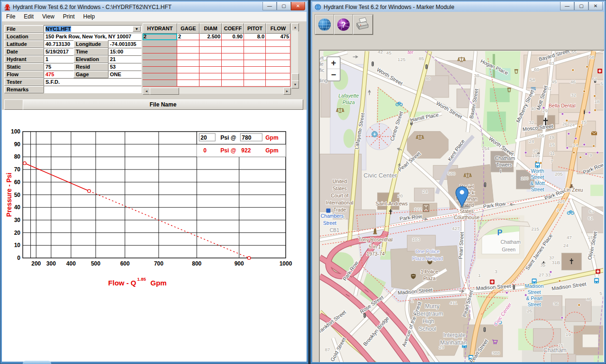  What do you see at coordinates (146, 91) in the screenshot?
I see `table-scroll-left: ◄` at bounding box center [146, 91].